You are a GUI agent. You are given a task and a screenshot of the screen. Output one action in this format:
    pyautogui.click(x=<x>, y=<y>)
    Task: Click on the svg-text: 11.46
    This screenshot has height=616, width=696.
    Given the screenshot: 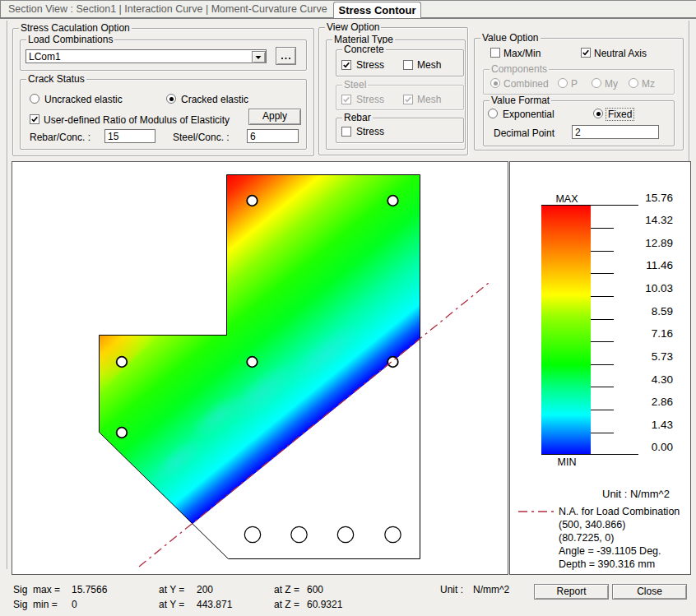 What is the action you would take?
    pyautogui.click(x=660, y=265)
    